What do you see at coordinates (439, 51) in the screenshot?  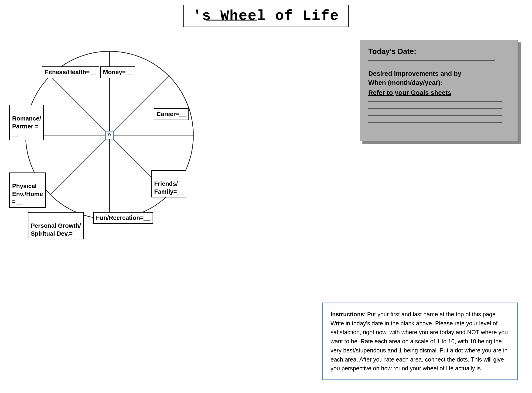 I see `date-label: Today's Date:` at bounding box center [439, 51].